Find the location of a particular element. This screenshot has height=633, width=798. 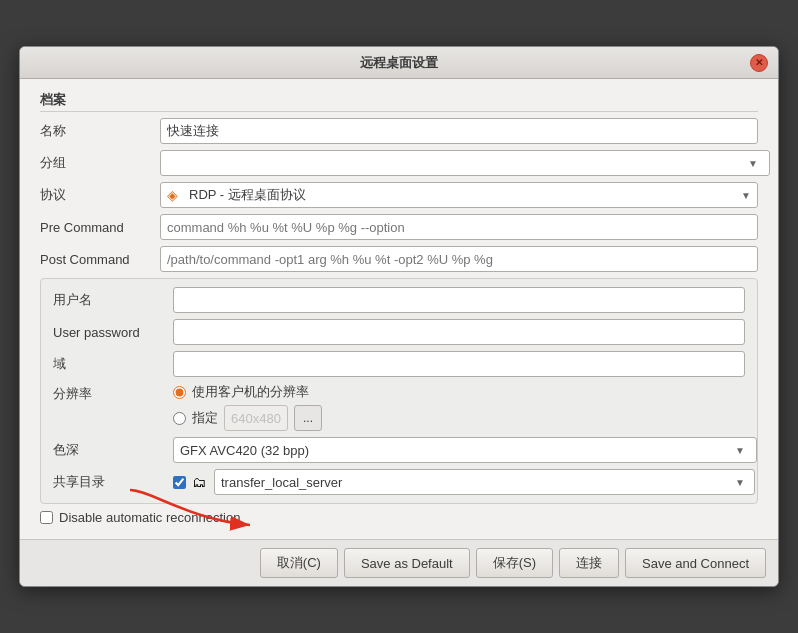

password-label: User password is located at coordinates (113, 332).